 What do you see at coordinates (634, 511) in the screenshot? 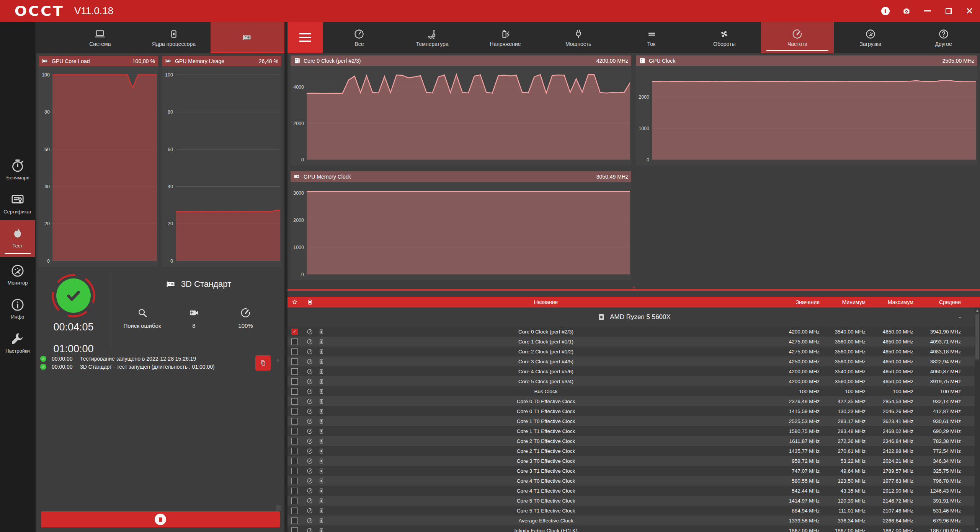
I see `table-row: Core 5 T1 Effective Clock884,94 MHz111,0…` at bounding box center [634, 511].